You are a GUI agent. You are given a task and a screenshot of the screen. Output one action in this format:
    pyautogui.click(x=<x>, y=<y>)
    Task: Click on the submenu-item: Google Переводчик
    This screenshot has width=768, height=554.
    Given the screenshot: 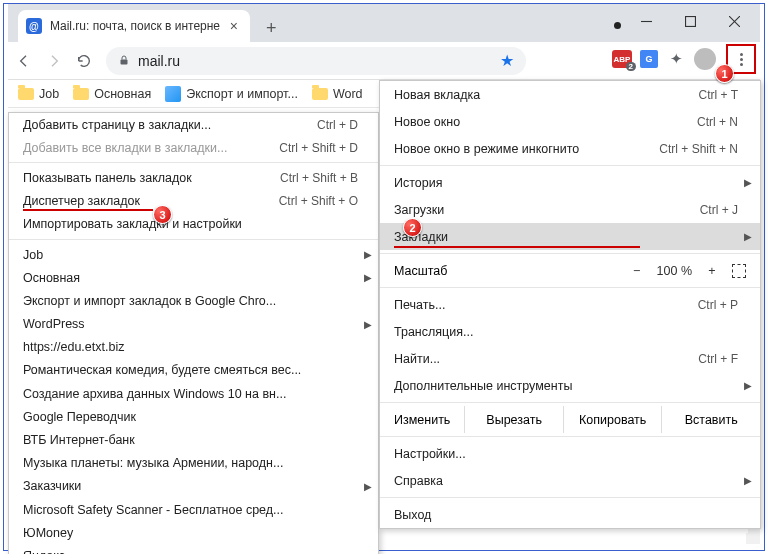 What is the action you would take?
    pyautogui.click(x=194, y=416)
    